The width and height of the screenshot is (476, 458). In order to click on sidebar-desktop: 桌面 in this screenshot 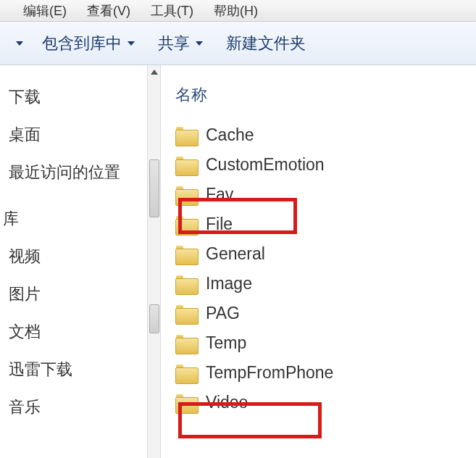, I will do `click(80, 135)`.